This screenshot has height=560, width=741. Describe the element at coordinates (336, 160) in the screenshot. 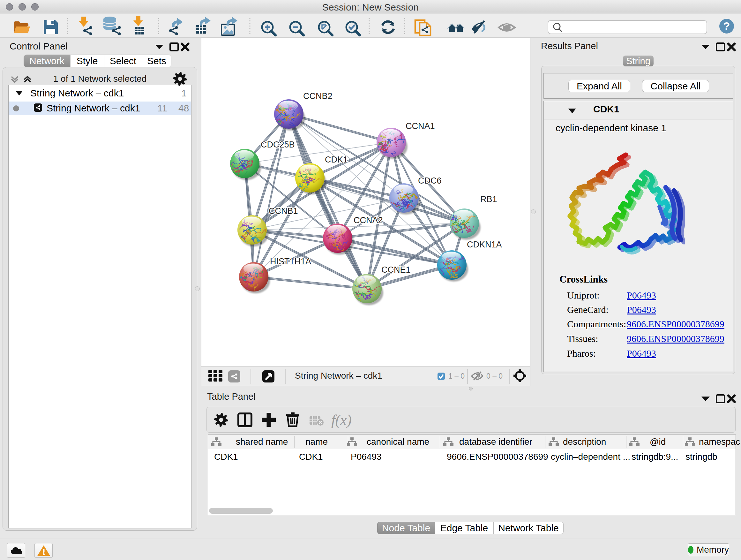

I see `svg-text: CDK1` at that location.